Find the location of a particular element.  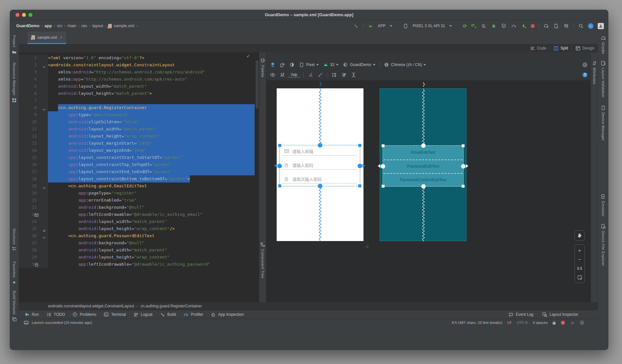

code-line: 18 app:layout_constraintBottom_toBottomO… is located at coordinates (139, 179).